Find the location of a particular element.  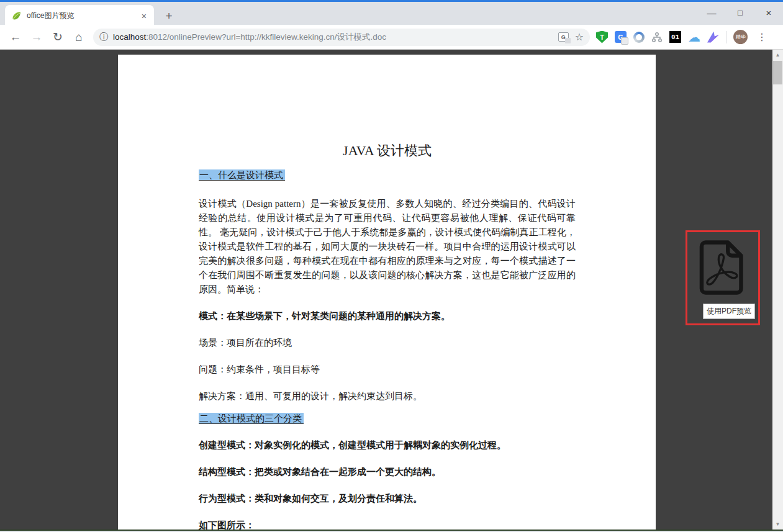

maximize-button: □ is located at coordinates (740, 12).